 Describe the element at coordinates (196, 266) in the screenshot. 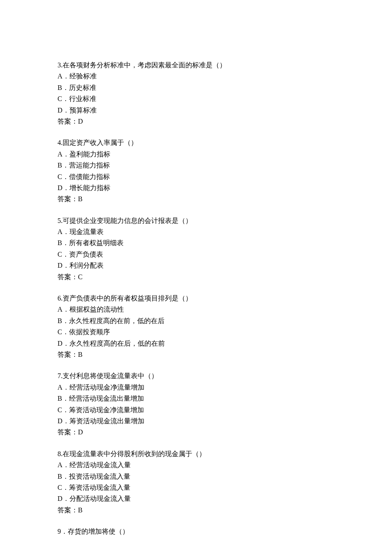

I see `option-line: D．利润分配表` at that location.